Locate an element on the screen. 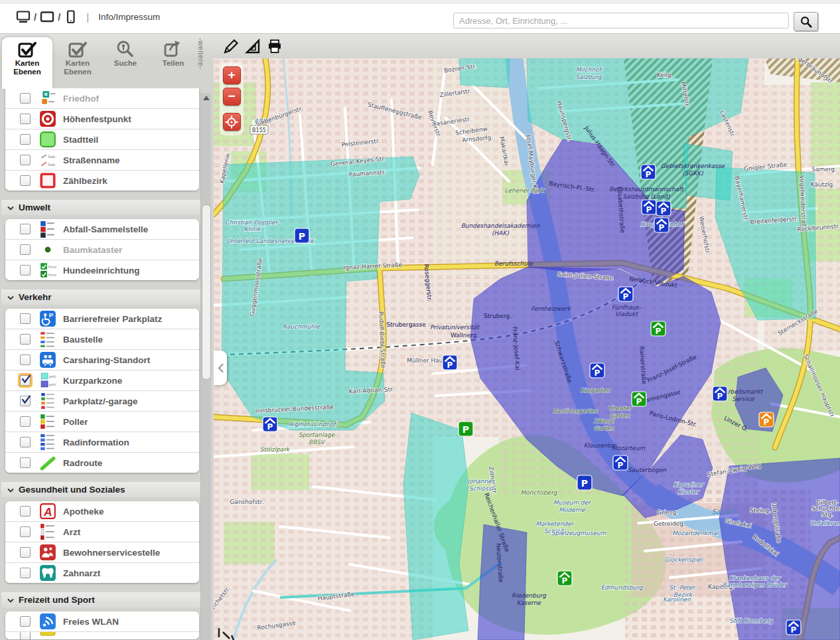 This screenshot has height=640, width=840. layer-row: Freies WLAN is located at coordinates (102, 621).